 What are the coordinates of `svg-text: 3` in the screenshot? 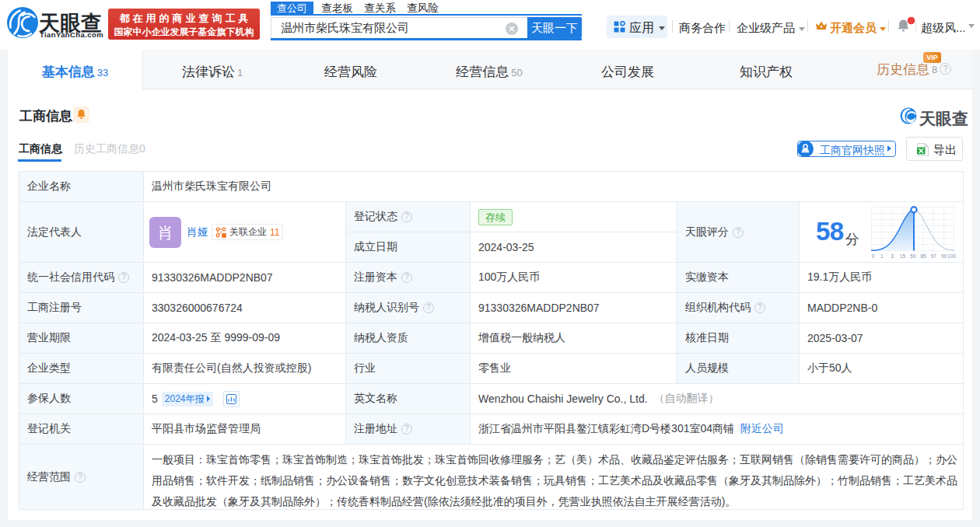 It's located at (892, 257).